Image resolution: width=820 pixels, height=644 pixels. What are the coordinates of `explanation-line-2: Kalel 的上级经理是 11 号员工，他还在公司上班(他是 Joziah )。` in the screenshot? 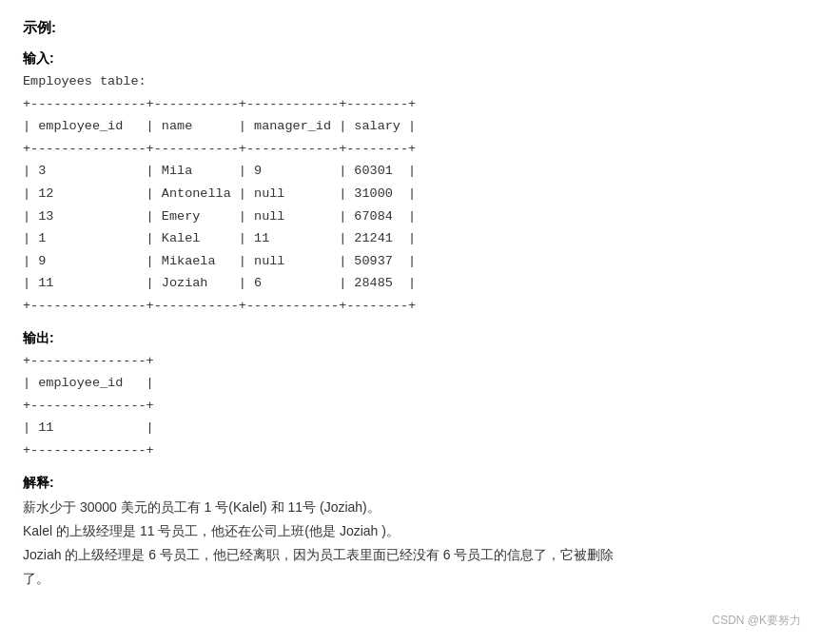 It's located at (410, 531).